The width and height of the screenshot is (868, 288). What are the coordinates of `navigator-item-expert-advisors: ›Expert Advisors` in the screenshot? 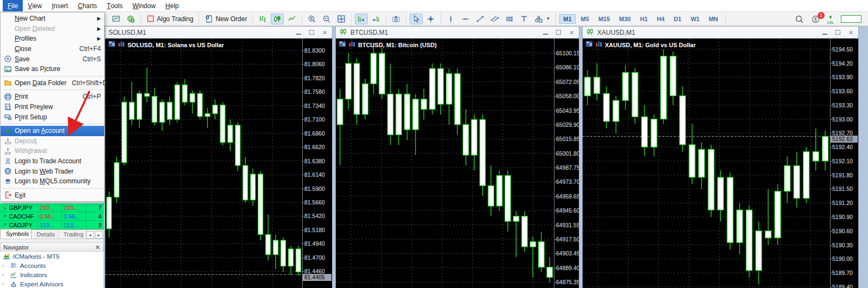 It's located at (52, 284).